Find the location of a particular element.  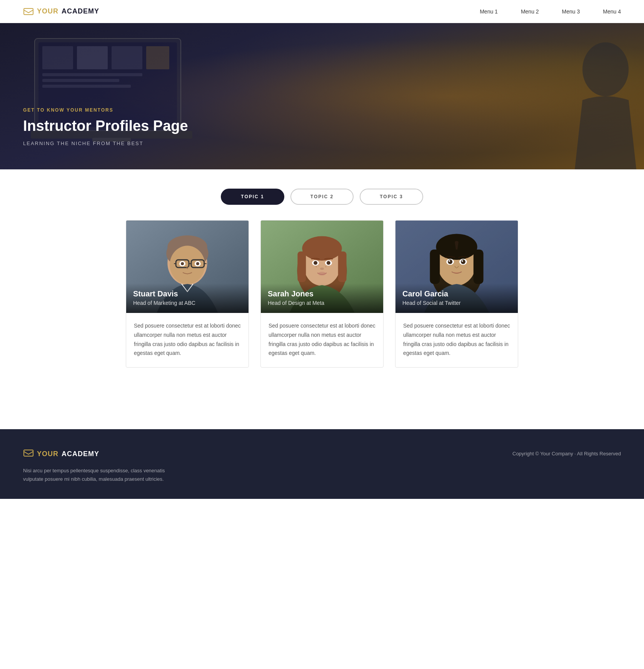

instructor-role-2: Head of Design at Meta is located at coordinates (322, 303).